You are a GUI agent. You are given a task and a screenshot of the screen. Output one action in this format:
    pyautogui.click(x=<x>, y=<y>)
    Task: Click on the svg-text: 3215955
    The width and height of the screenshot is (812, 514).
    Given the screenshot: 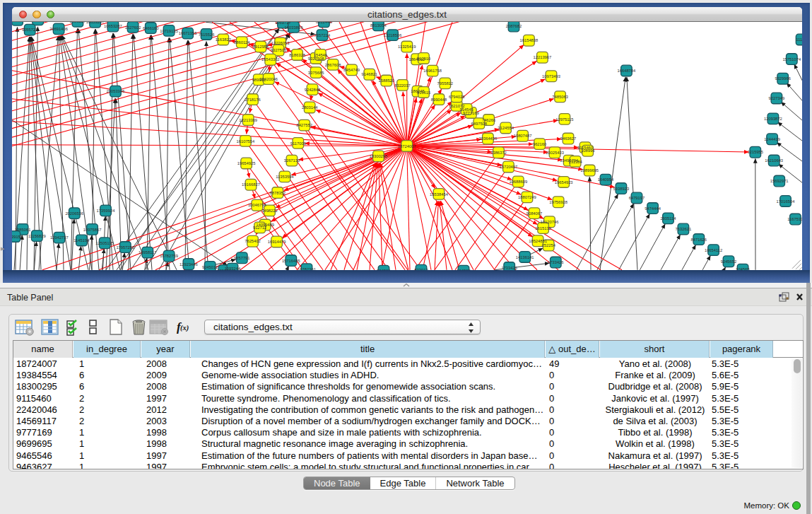 What is the action you would take?
    pyautogui.click(x=756, y=152)
    